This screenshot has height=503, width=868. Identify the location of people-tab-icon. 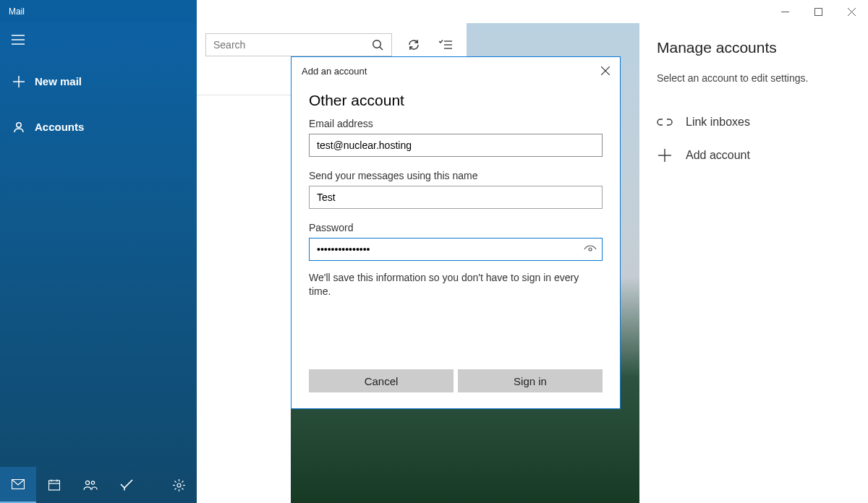
(90, 485).